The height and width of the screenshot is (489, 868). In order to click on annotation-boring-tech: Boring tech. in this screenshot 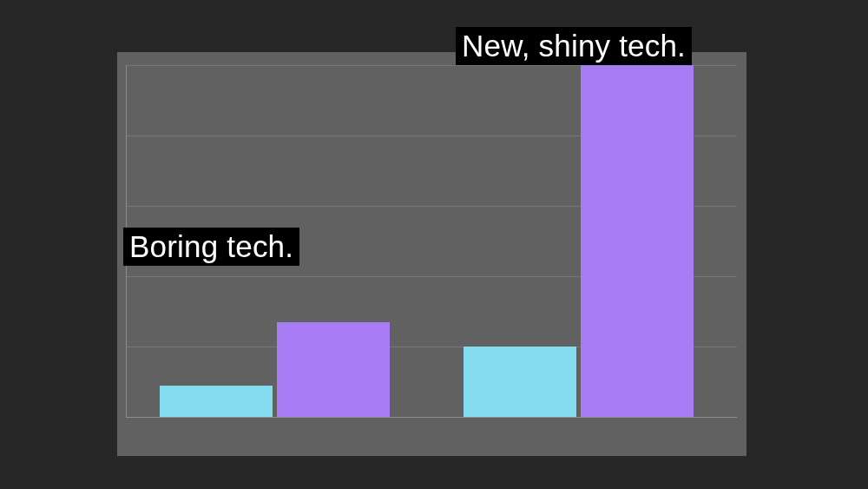, I will do `click(212, 247)`.